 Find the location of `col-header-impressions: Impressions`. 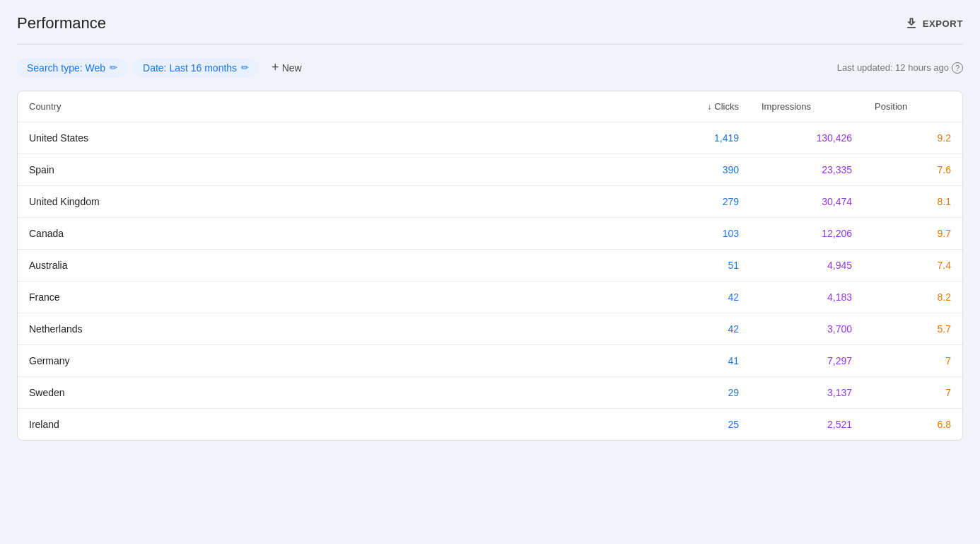

col-header-impressions: Impressions is located at coordinates (807, 107).